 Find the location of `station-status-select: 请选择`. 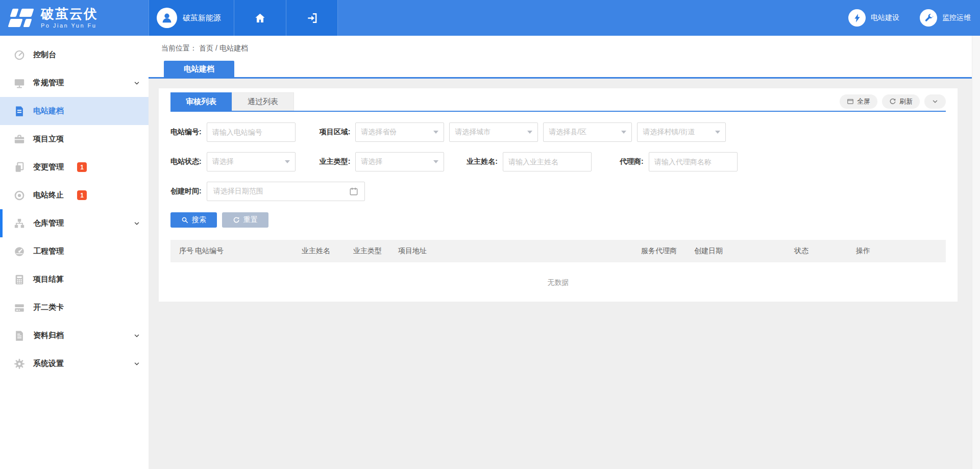

station-status-select: 请选择 is located at coordinates (251, 162).